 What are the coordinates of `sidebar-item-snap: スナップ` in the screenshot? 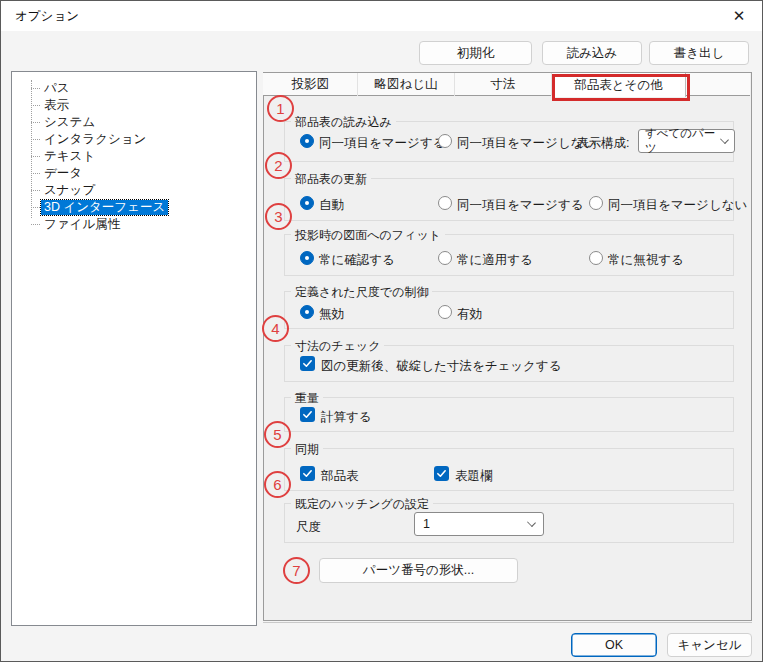 It's located at (134, 190).